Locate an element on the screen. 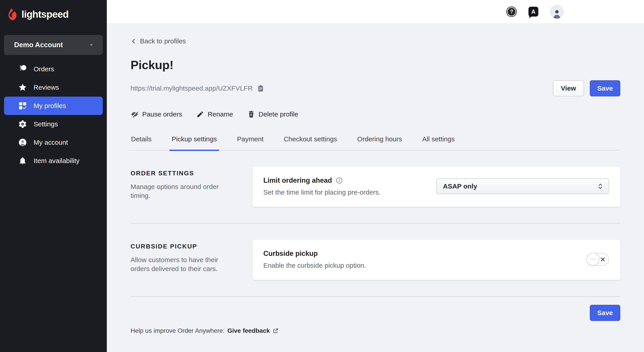 Image resolution: width=644 pixels, height=352 pixels. sidebar-item-label: My account is located at coordinates (50, 142).